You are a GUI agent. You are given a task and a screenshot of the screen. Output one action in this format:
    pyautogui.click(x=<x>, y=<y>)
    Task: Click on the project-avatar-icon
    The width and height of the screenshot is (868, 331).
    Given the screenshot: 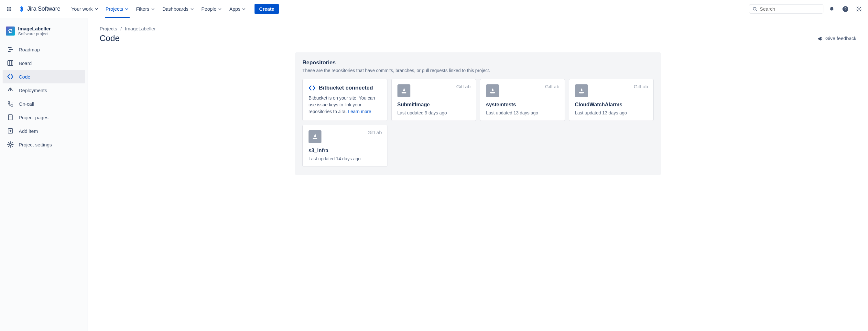 What is the action you would take?
    pyautogui.click(x=10, y=31)
    